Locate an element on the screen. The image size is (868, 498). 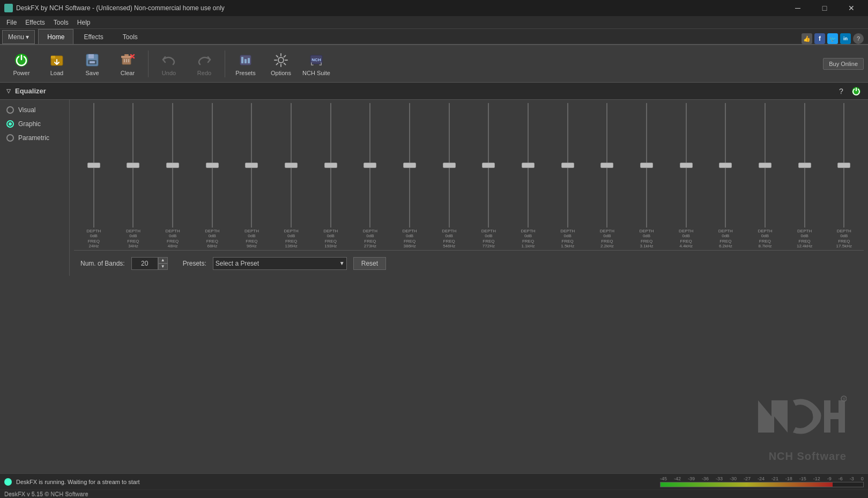
radio-visual-circle is located at coordinates (10, 110).